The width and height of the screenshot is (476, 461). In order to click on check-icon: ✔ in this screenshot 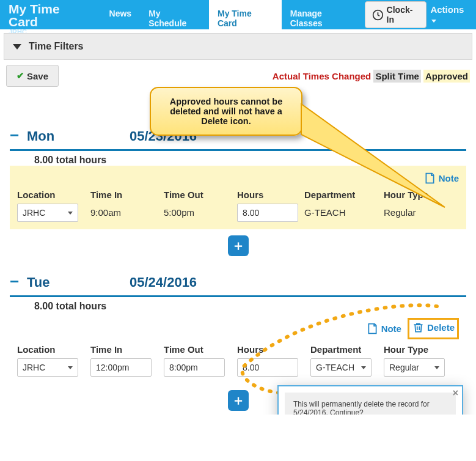, I will do `click(21, 76)`.